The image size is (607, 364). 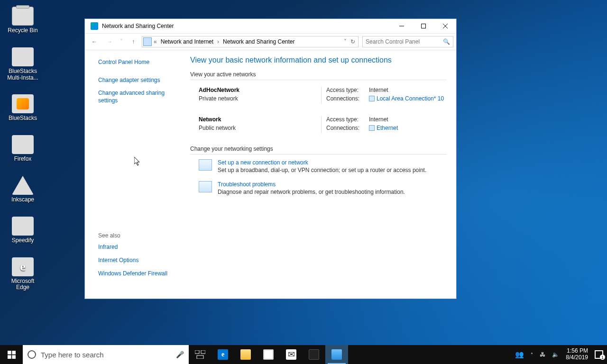 What do you see at coordinates (543, 355) in the screenshot?
I see `network-tray-icon: 🖧` at bounding box center [543, 355].